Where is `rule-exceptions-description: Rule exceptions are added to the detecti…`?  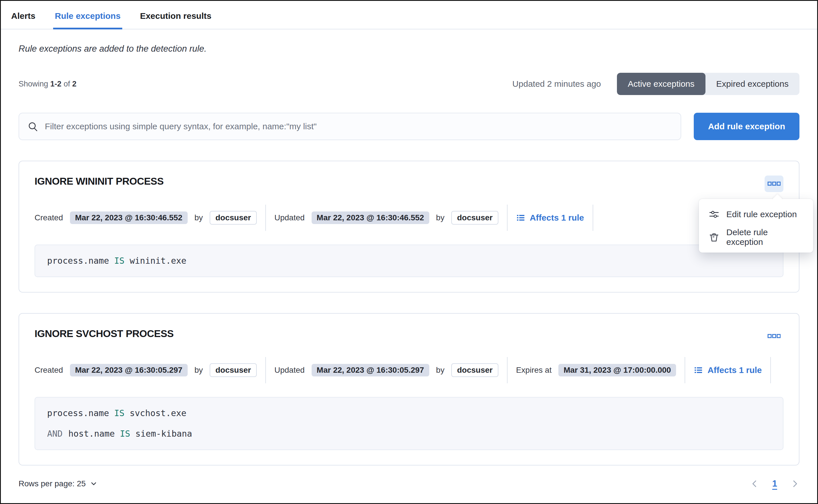 rule-exceptions-description: Rule exceptions are added to the detecti… is located at coordinates (409, 49).